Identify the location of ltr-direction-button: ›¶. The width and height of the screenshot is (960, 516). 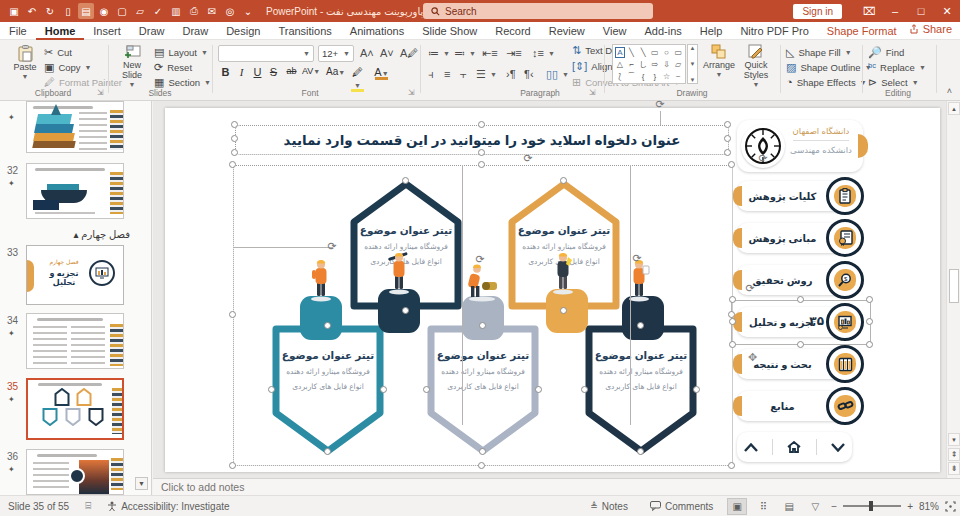
(511, 74).